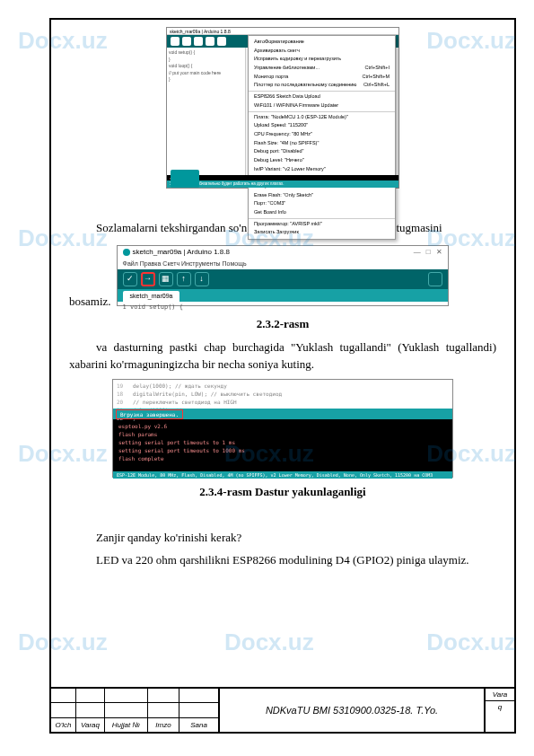 The width and height of the screenshot is (534, 756). I want to click on paragraph-3: Zanjir qanday ko'rinishi kerak?, so click(283, 538).